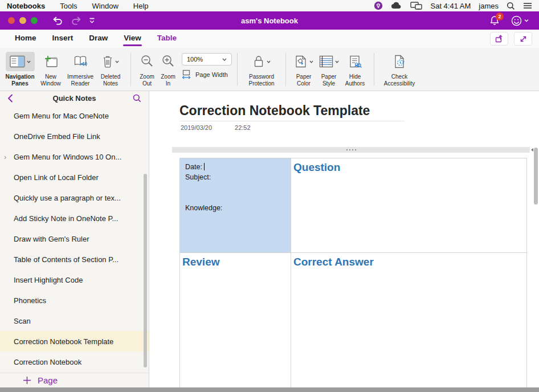  I want to click on redo-icon, so click(76, 21).